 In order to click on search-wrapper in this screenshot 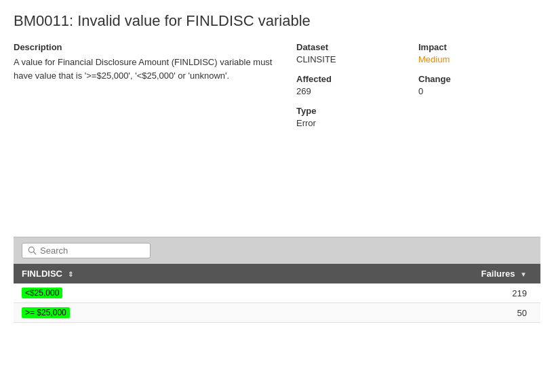, I will do `click(86, 251)`.